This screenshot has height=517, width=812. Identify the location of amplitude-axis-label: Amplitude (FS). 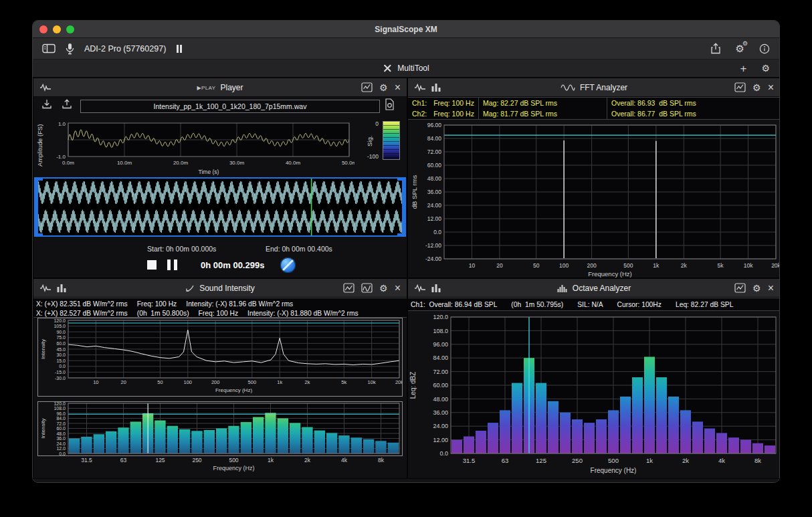
(40, 145).